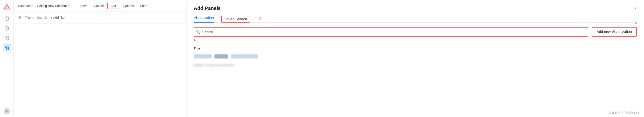 The width and height of the screenshot is (644, 117). Describe the element at coordinates (391, 32) in the screenshot. I see `search-input` at that location.